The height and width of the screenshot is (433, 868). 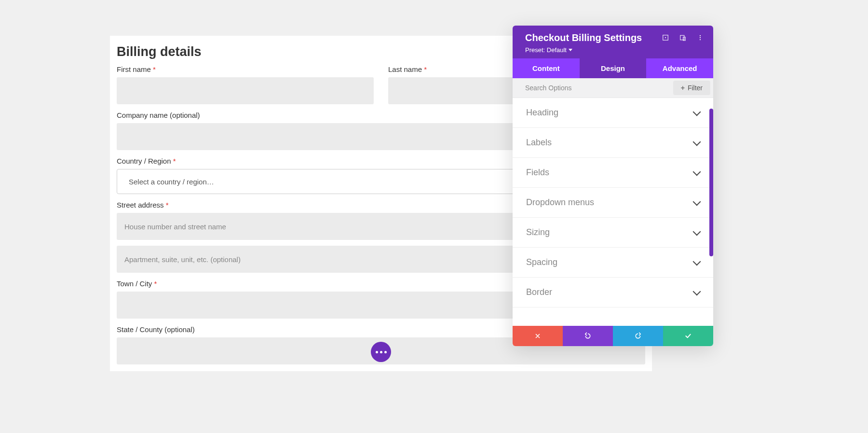 I want to click on first-name-input, so click(x=245, y=91).